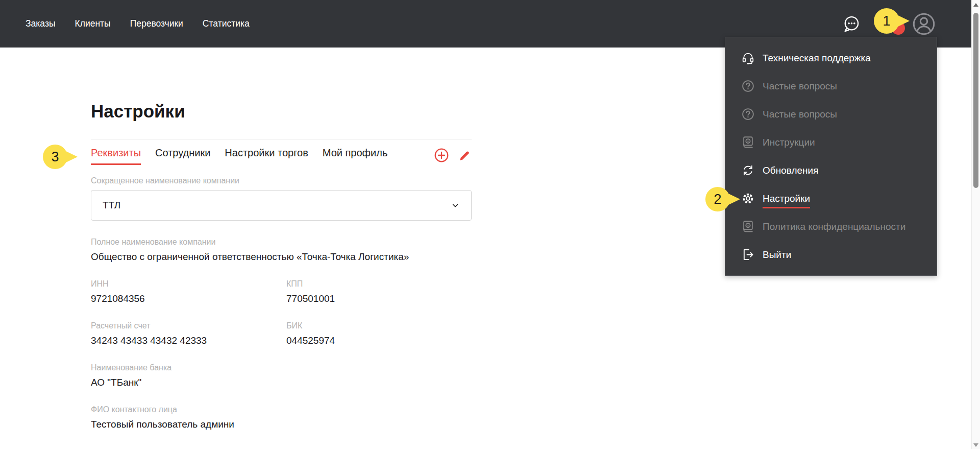 This screenshot has height=449, width=980. I want to click on field-bank-name: Наименование банка АО "ТБанк", so click(281, 376).